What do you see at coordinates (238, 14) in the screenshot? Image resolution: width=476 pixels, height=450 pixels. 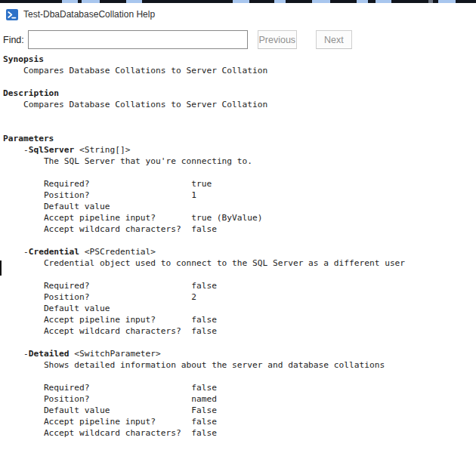 I see `title-bar: Test-DbaDatabaseCollation Help` at bounding box center [238, 14].